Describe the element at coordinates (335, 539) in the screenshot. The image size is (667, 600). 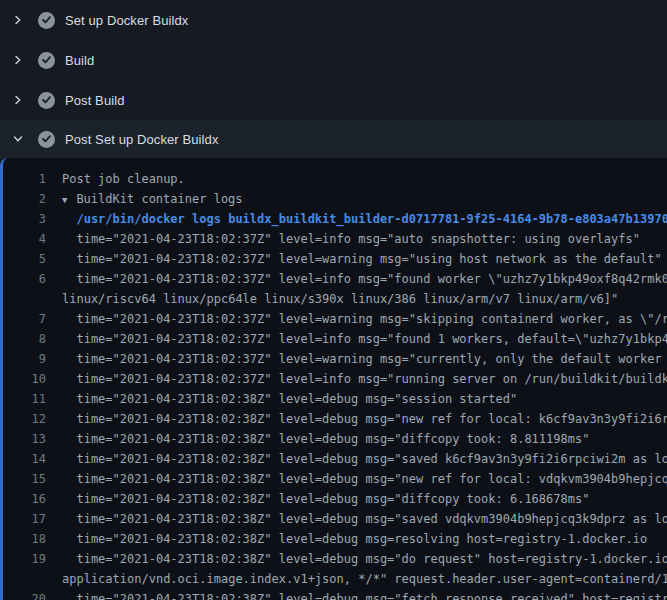
I see `log-line: 18 time="2021-04-23T18:02:38Z" level=deb…` at that location.